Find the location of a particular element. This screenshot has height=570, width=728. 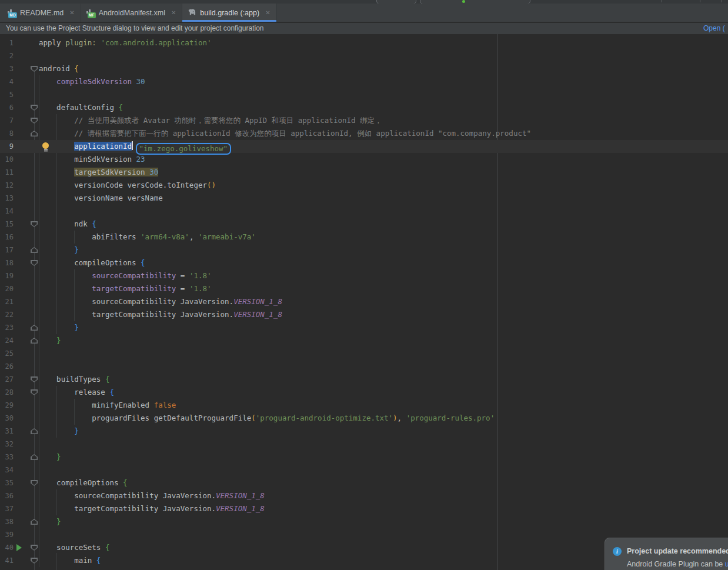

line-number: 34 is located at coordinates (7, 470).